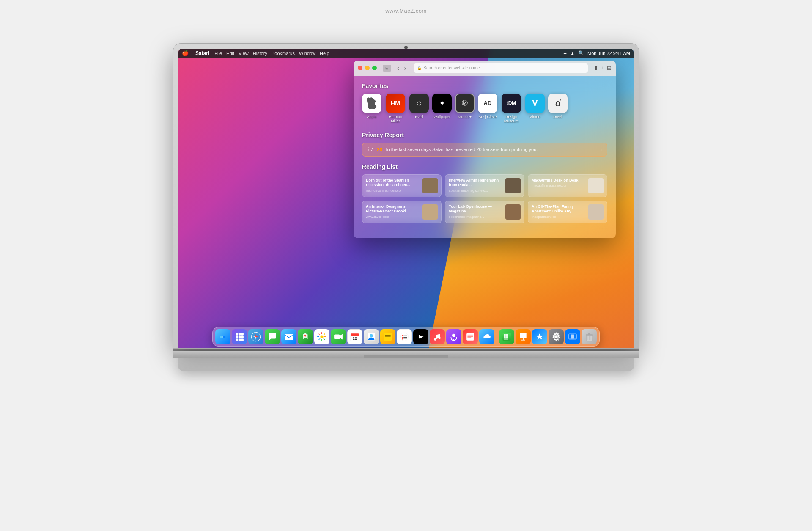  What do you see at coordinates (596, 68) in the screenshot?
I see `share-button: ⬆` at bounding box center [596, 68].